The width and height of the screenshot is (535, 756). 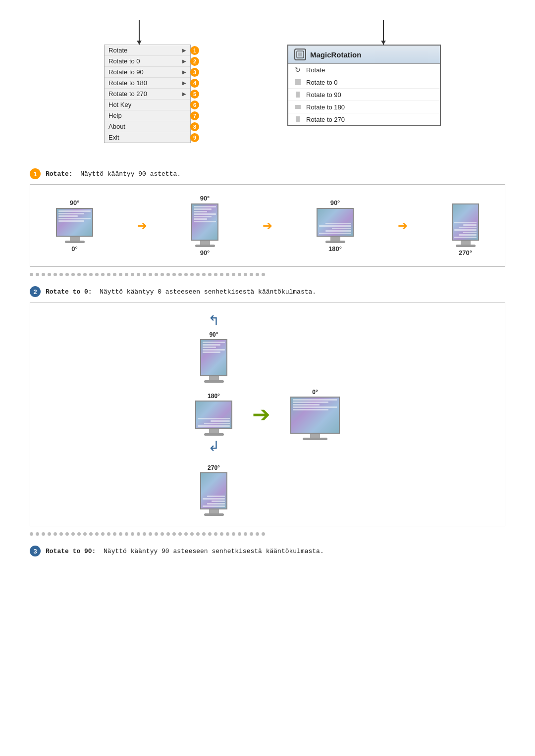 What do you see at coordinates (148, 105) in the screenshot?
I see `menu-item-hotkey: Hot Key 6` at bounding box center [148, 105].